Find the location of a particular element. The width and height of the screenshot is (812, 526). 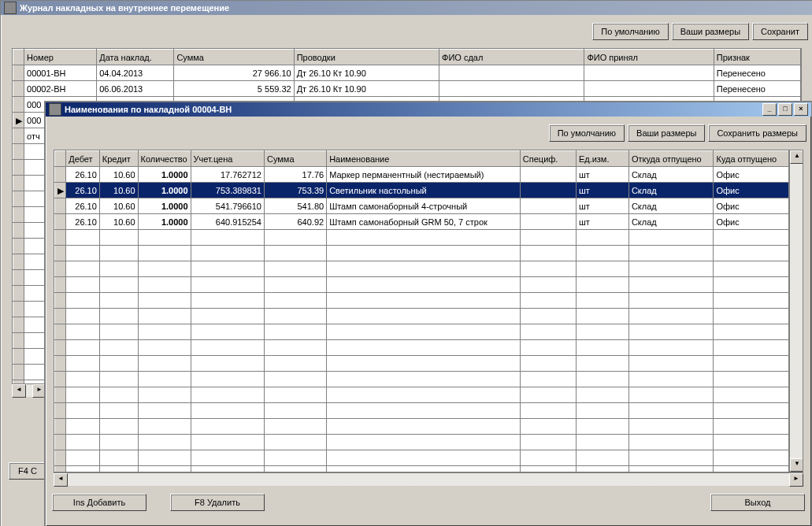

default-button: По умолчанию is located at coordinates (587, 133).